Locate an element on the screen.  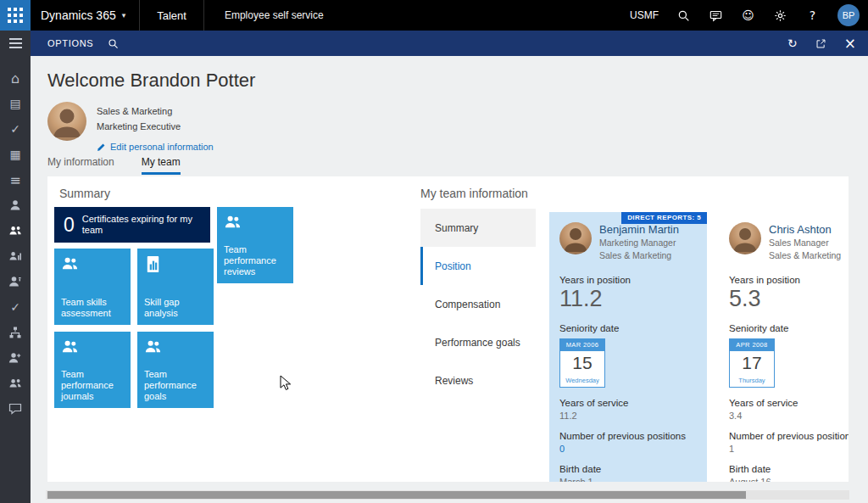
journal-list-icon: ≡ is located at coordinates (15, 180).